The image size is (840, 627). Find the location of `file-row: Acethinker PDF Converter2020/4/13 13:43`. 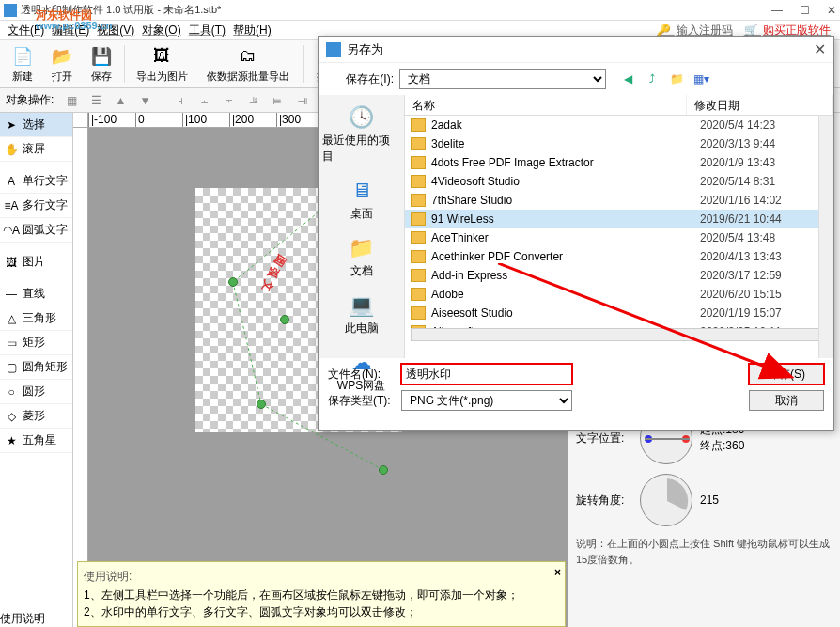

file-row: Acethinker PDF Converter2020/4/13 13:43 is located at coordinates (619, 257).